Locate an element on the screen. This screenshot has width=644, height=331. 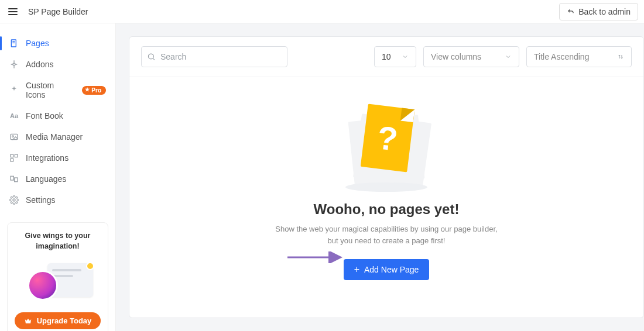
sidebar-item-media-manager: Media Manager is located at coordinates (57, 137).